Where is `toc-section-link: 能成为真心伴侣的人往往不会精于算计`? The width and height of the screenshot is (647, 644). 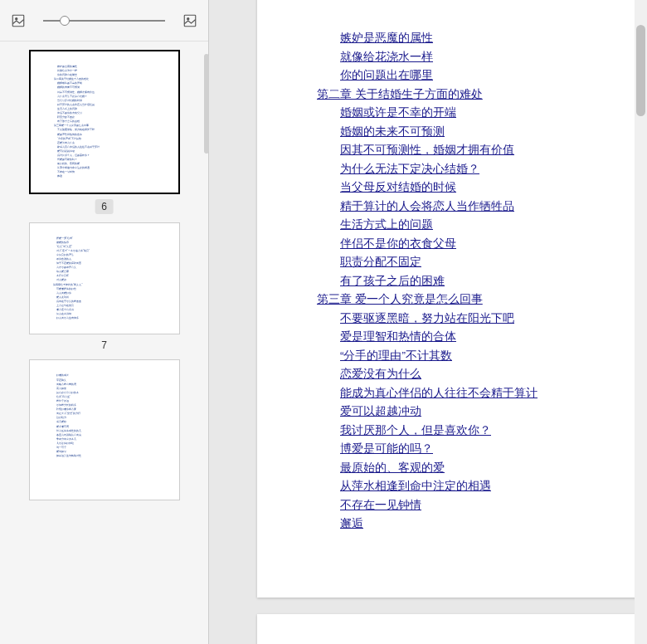
toc-section-link: 能成为真心伴侣的人往往不会精于算计 is located at coordinates (494, 393).